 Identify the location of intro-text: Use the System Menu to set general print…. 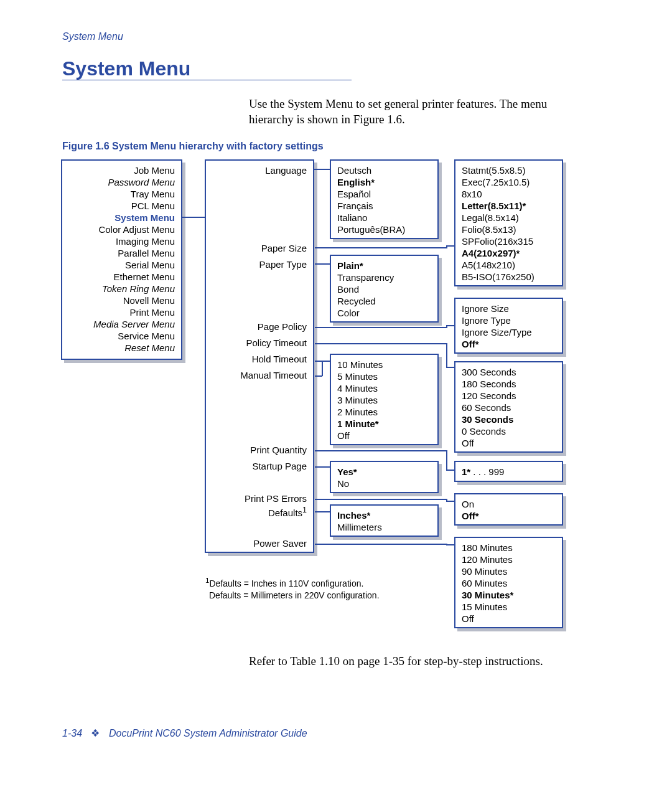
(422, 112).